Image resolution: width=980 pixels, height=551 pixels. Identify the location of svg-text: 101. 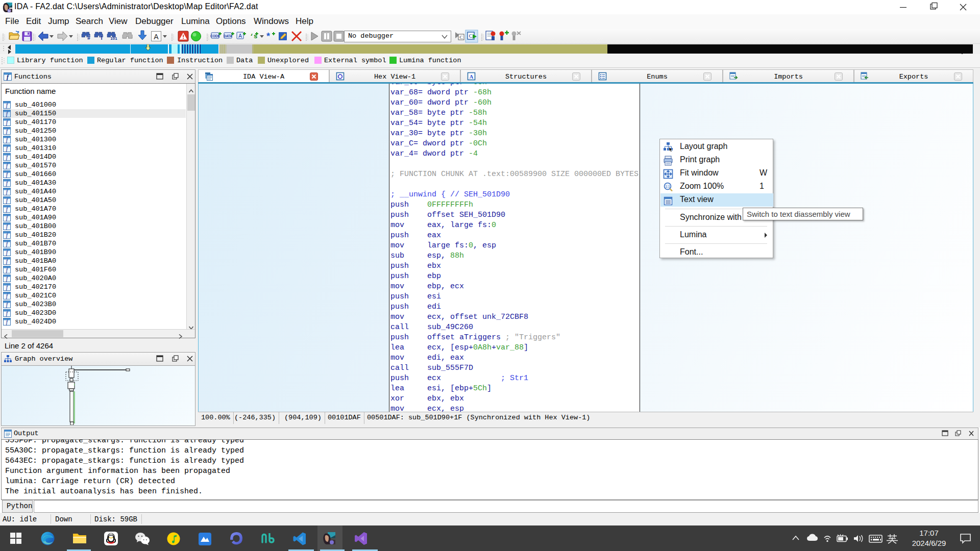
(114, 39).